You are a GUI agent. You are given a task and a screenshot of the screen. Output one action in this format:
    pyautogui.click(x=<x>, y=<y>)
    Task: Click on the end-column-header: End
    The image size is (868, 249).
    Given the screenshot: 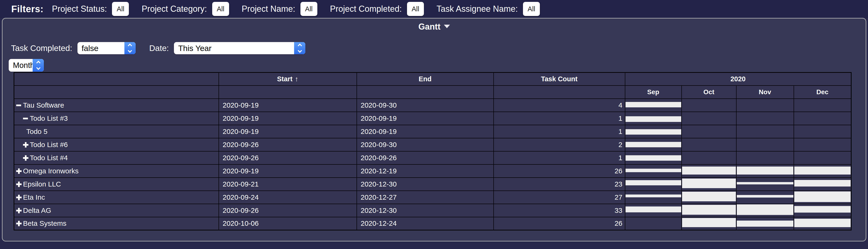 What is the action you would take?
    pyautogui.click(x=425, y=79)
    